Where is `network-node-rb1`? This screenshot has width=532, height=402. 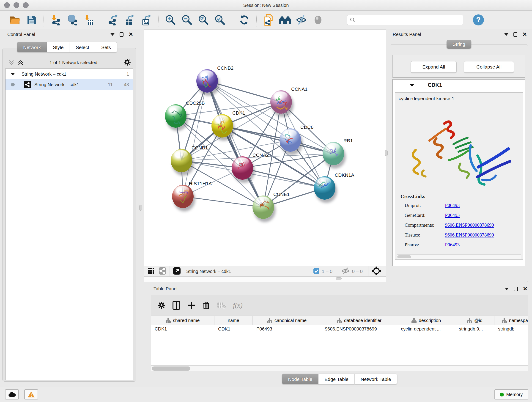 network-node-rb1 is located at coordinates (333, 153).